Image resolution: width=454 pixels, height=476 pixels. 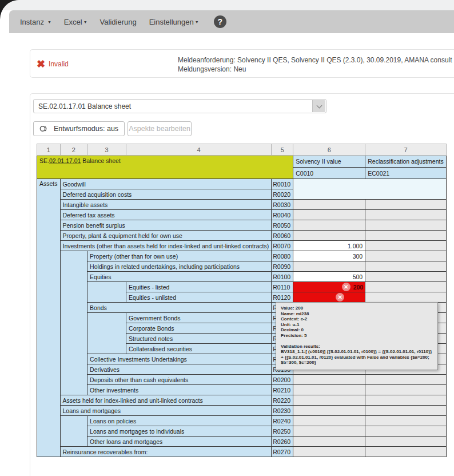 I want to click on row-code: R0260, so click(x=282, y=442).